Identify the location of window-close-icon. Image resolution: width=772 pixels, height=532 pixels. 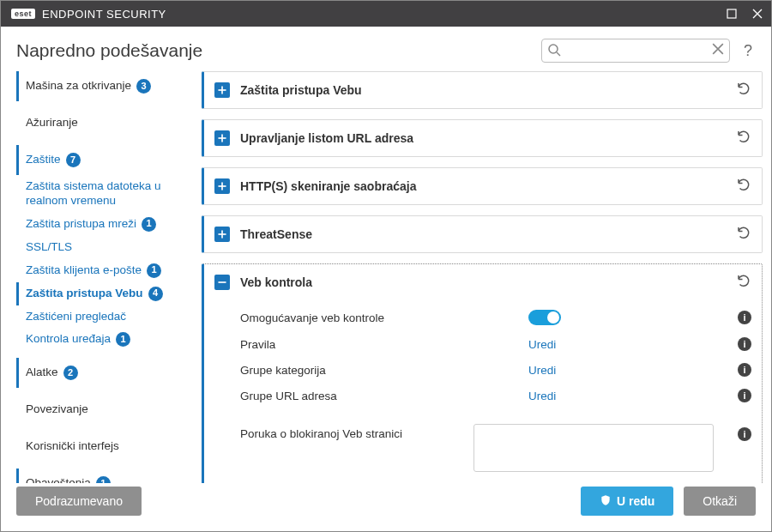
(757, 14).